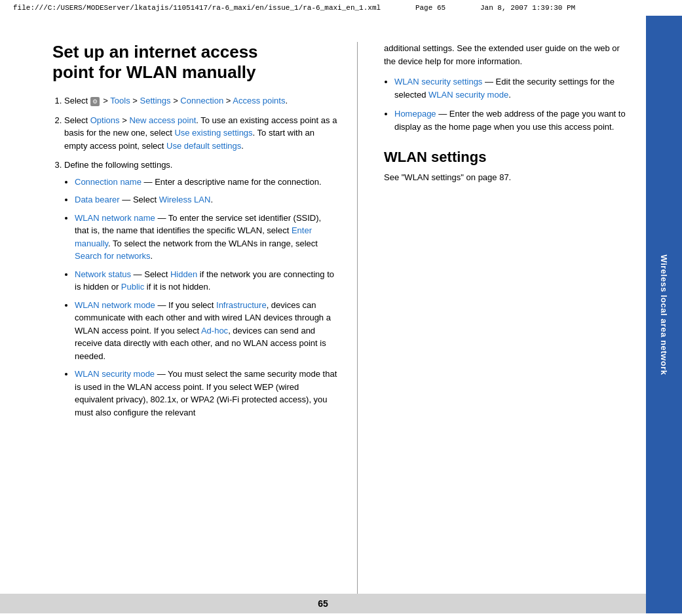  I want to click on use-existing-settings-link: Use existing settings, so click(214, 132).